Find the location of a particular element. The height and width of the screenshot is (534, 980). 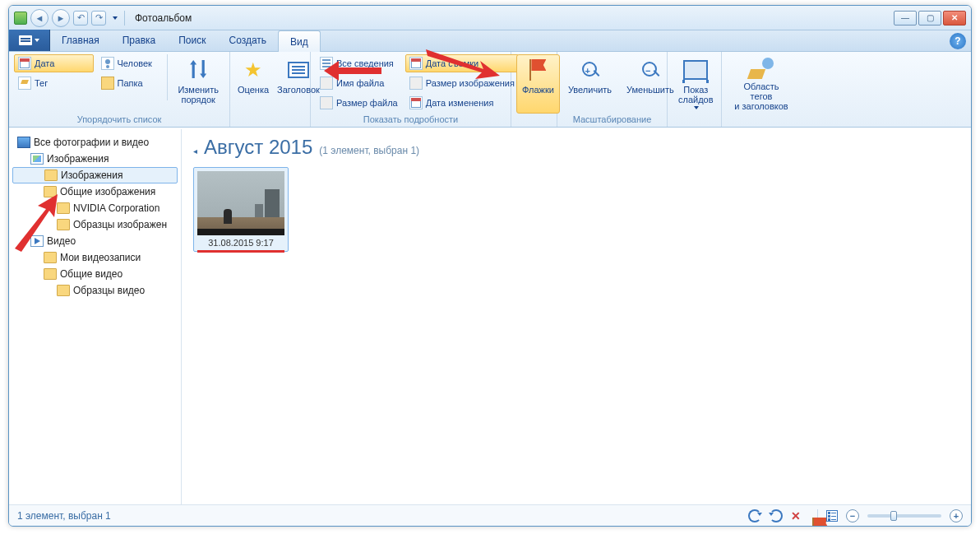

detail-all-button: Все сведения is located at coordinates (358, 63).